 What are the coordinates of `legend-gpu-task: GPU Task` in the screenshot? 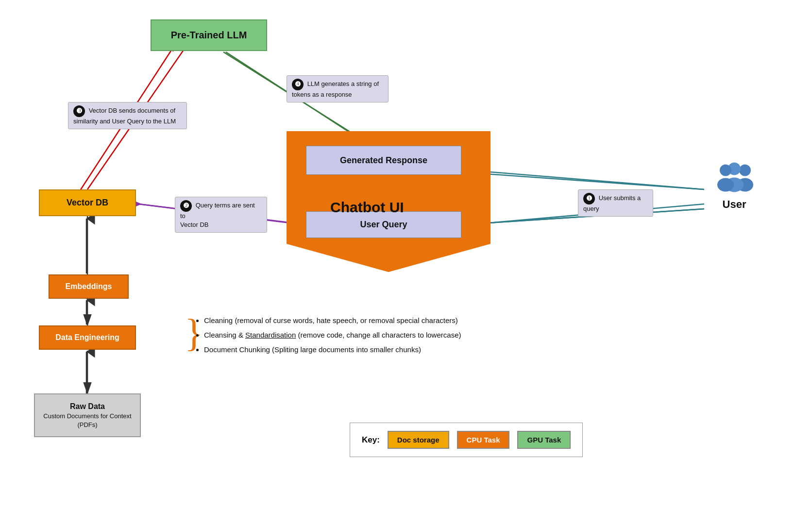 It's located at (544, 440).